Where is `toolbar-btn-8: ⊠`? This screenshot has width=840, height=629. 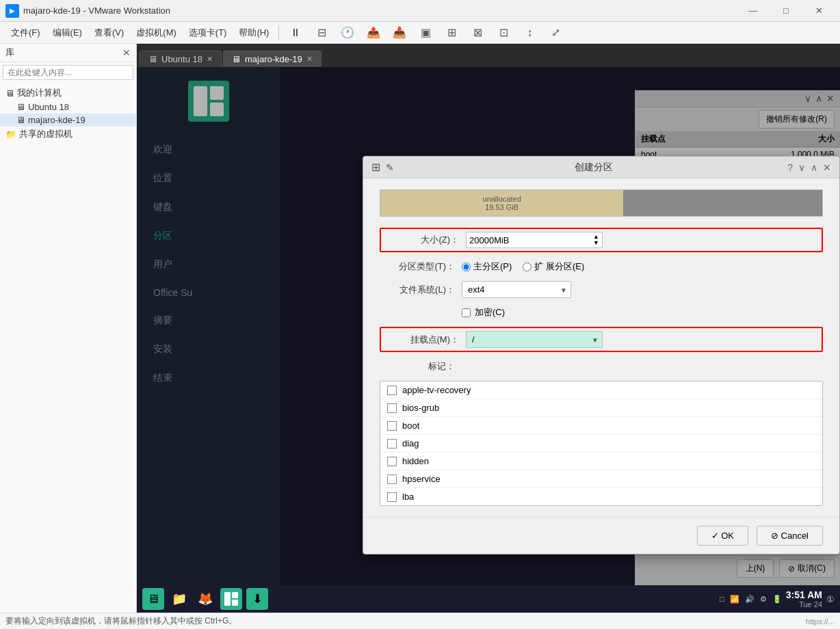
toolbar-btn-8: ⊠ is located at coordinates (477, 33).